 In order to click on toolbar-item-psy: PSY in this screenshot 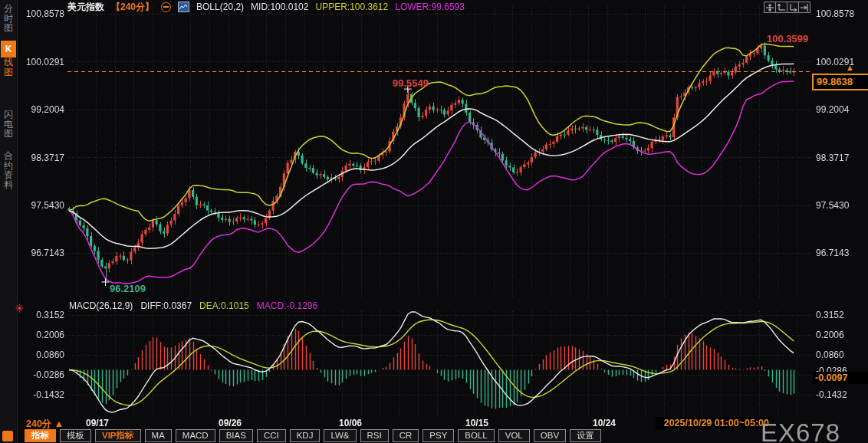, I will do `click(439, 435)`.